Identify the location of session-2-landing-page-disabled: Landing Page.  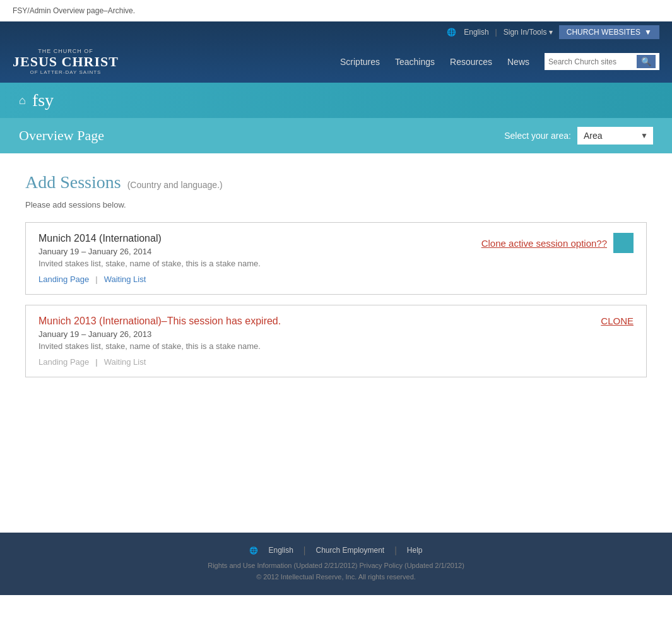
(64, 362).